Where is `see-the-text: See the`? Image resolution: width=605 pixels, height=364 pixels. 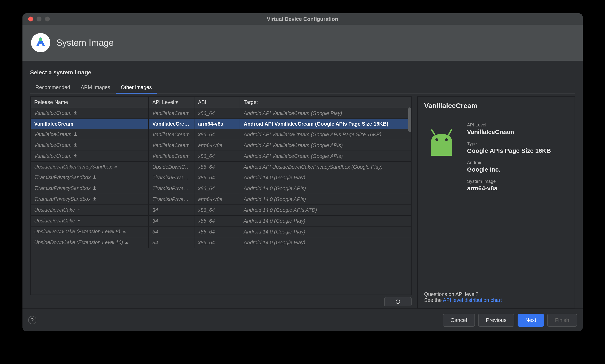 see-the-text: See the is located at coordinates (434, 300).